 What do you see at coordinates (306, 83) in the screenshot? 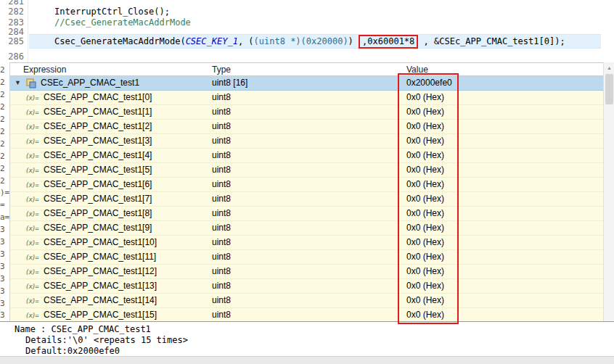
I see `table-row-parent: ▼ CSEc_APP_CMAC_test1 uint8 [16] 0x2000e…` at bounding box center [306, 83].